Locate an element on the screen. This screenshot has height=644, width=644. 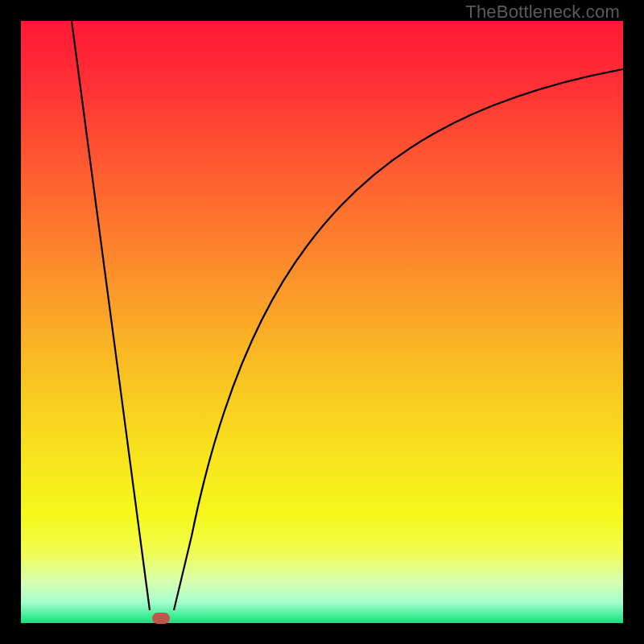
watermark-text: TheBottleneck.com is located at coordinates (543, 12).